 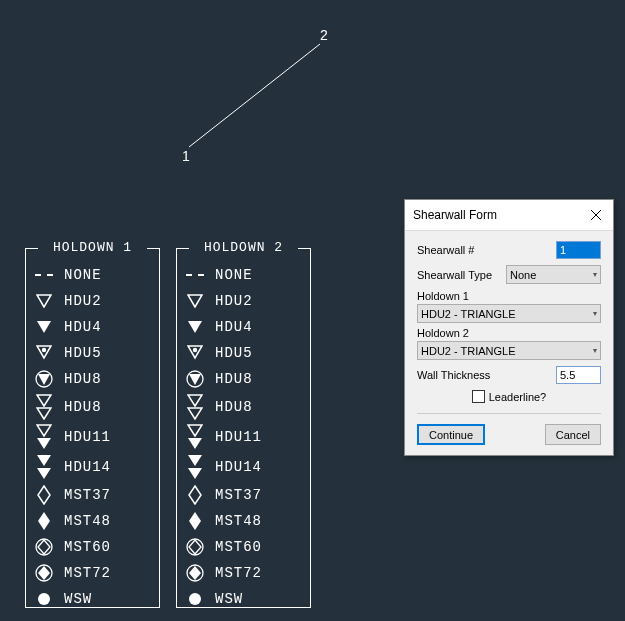 I want to click on close-button, so click(x=596, y=215).